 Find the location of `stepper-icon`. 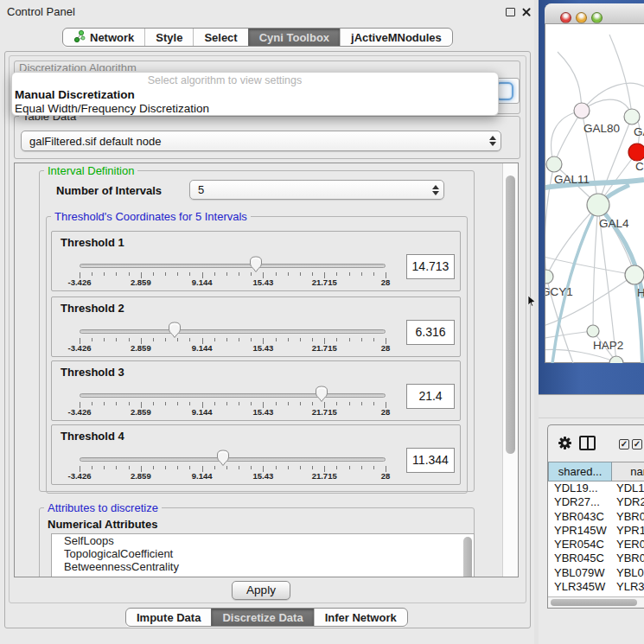

stepper-icon is located at coordinates (493, 141).